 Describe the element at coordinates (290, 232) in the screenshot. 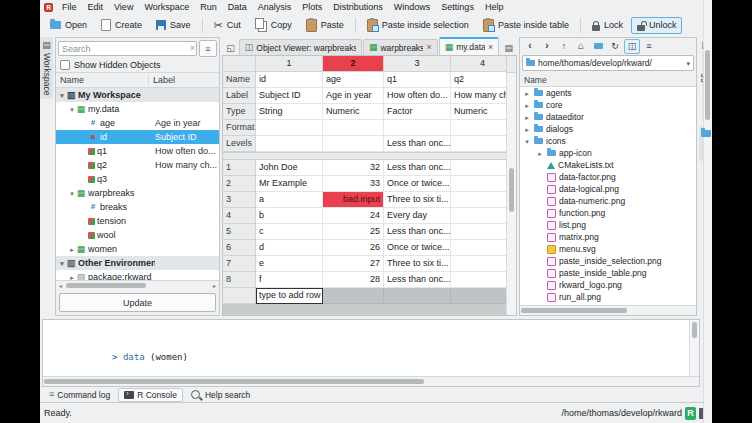

I see `grid-cell: c` at that location.